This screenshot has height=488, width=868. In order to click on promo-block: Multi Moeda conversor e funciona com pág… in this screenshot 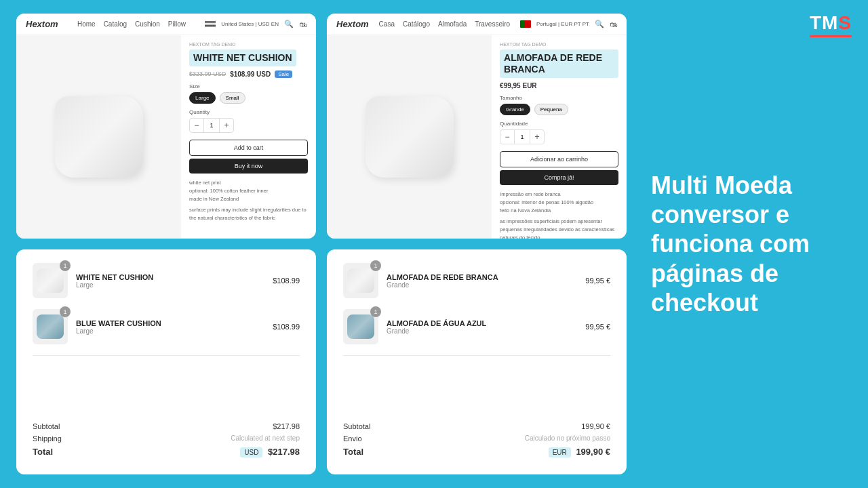, I will do `click(743, 244)`.